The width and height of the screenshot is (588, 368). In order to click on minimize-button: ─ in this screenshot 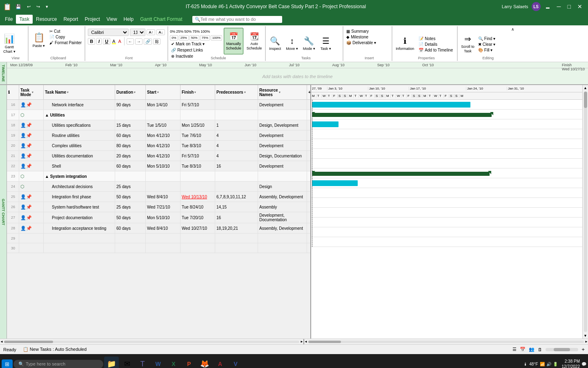, I will do `click(559, 7)`.